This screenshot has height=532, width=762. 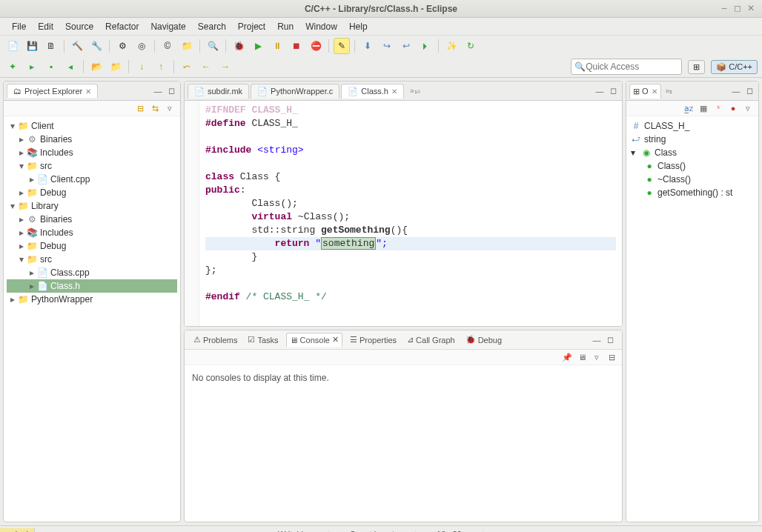 What do you see at coordinates (342, 46) in the screenshot?
I see `mark-icon: ✎` at bounding box center [342, 46].